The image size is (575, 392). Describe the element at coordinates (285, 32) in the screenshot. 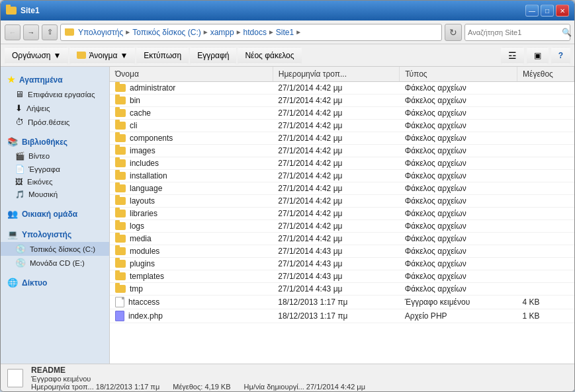

I see `breadcrumb-site1: Site1` at that location.